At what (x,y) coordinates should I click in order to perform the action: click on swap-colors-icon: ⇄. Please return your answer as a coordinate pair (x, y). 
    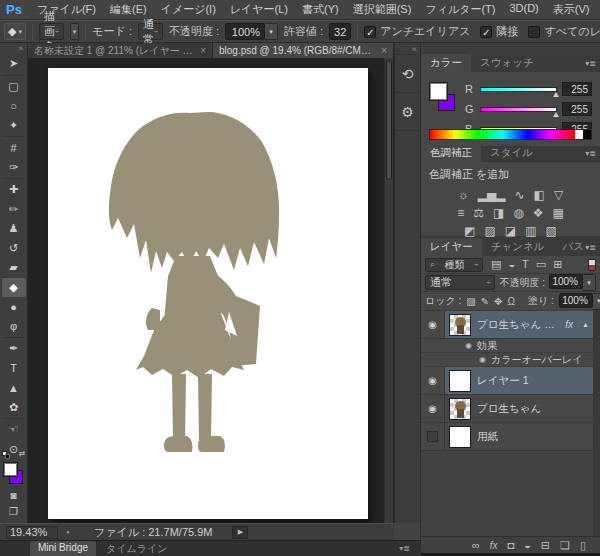
    Looking at the image, I should click on (22, 454).